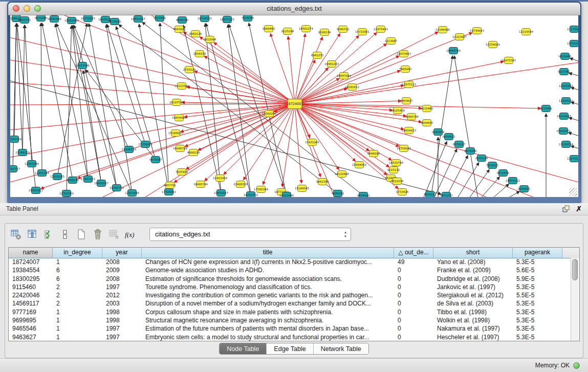 The image size is (588, 372). What do you see at coordinates (36, 190) in the screenshot?
I see `graph-node: 20501051` at bounding box center [36, 190].